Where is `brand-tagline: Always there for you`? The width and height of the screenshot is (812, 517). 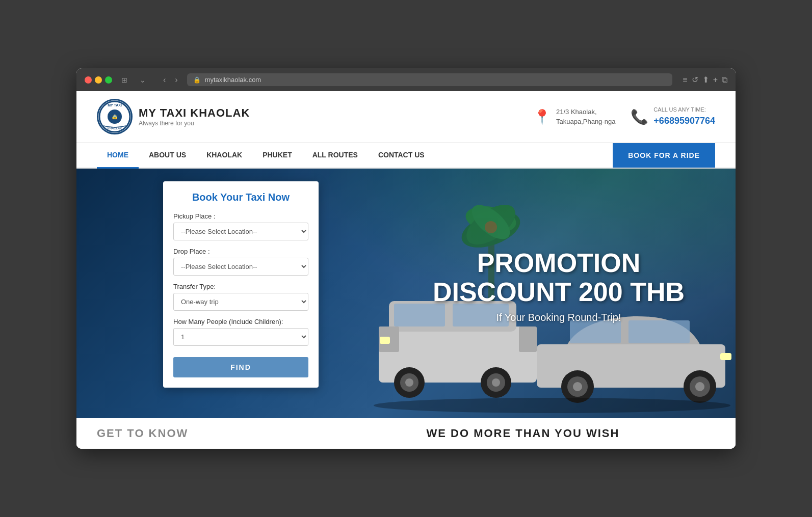 brand-tagline: Always there for you is located at coordinates (194, 123).